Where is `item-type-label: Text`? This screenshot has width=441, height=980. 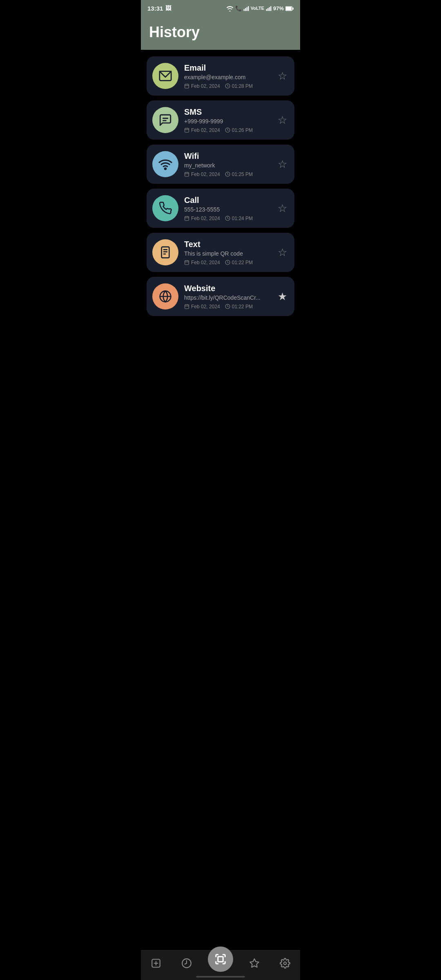 item-type-label: Text is located at coordinates (227, 244).